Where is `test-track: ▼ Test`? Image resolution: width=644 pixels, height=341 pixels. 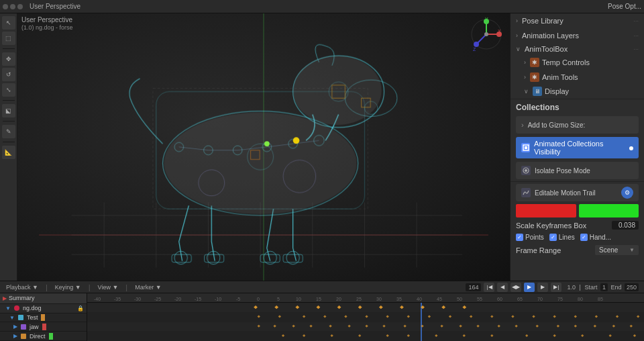
test-track: ▼ Test is located at coordinates (43, 318).